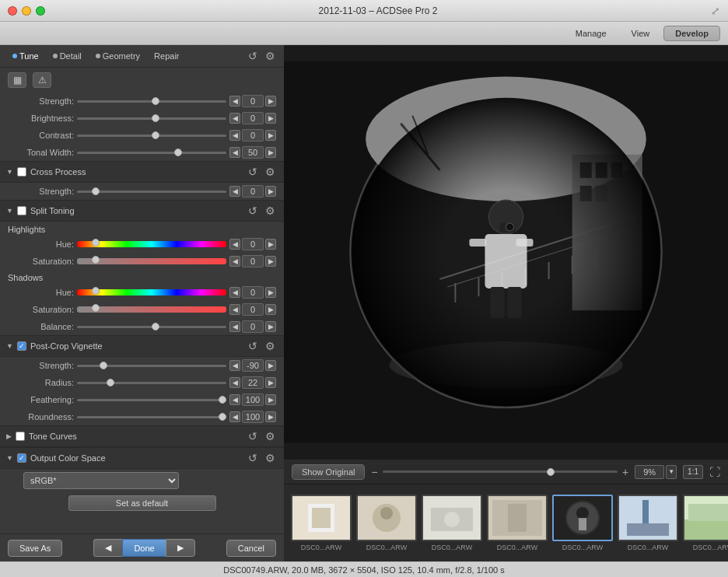 This screenshot has width=728, height=577. What do you see at coordinates (42, 80) in the screenshot?
I see `warning-icon: ⚠` at bounding box center [42, 80].